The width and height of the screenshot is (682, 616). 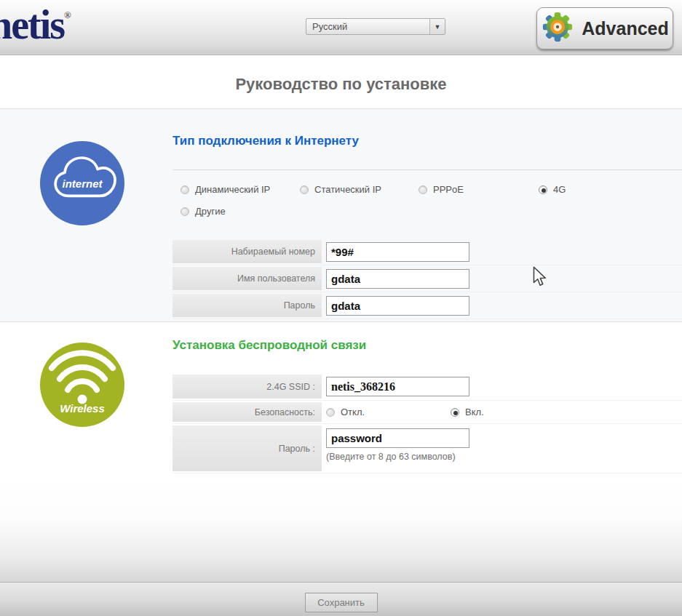 What do you see at coordinates (427, 170) in the screenshot?
I see `heading-divider` at bounding box center [427, 170].